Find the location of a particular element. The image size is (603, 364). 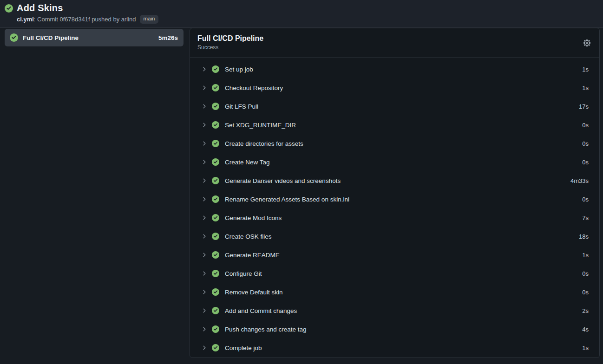

run-subtitle: ci.yml: Commit 0f678d341f pushed by arli… is located at coordinates (76, 20).